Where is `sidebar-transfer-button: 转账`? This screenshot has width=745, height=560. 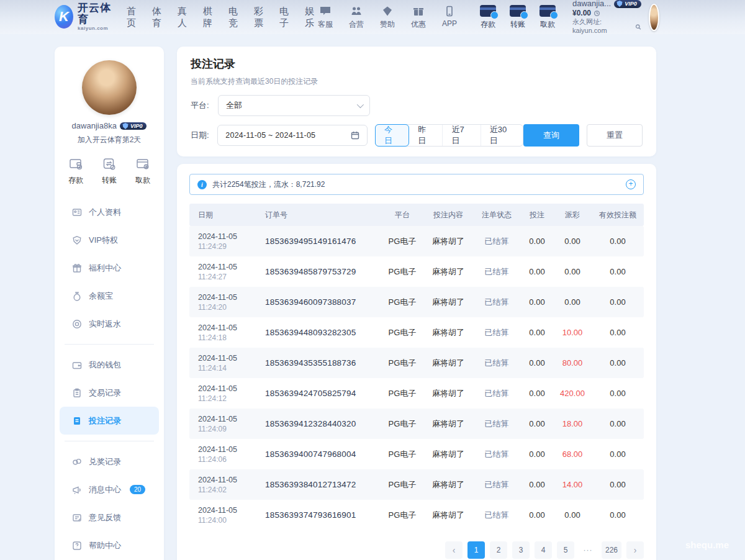 sidebar-transfer-button: 转账 is located at coordinates (109, 171).